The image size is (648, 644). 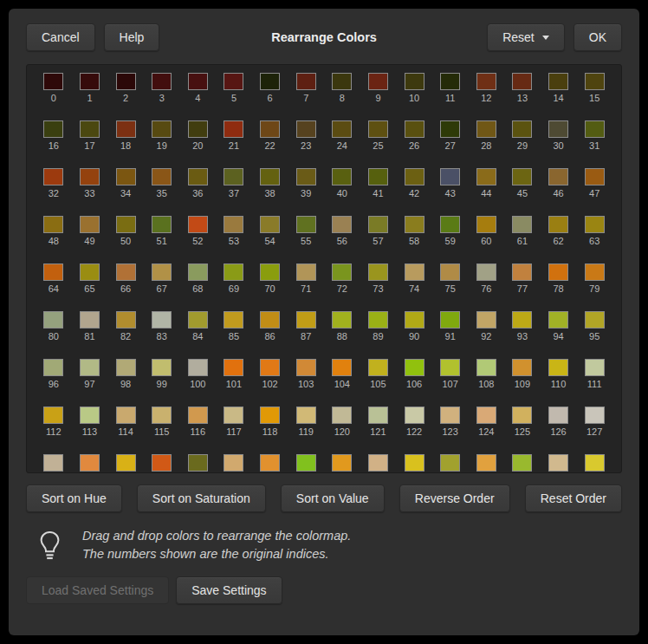 What do you see at coordinates (229, 590) in the screenshot?
I see `save-settings-button: Save Settings` at bounding box center [229, 590].